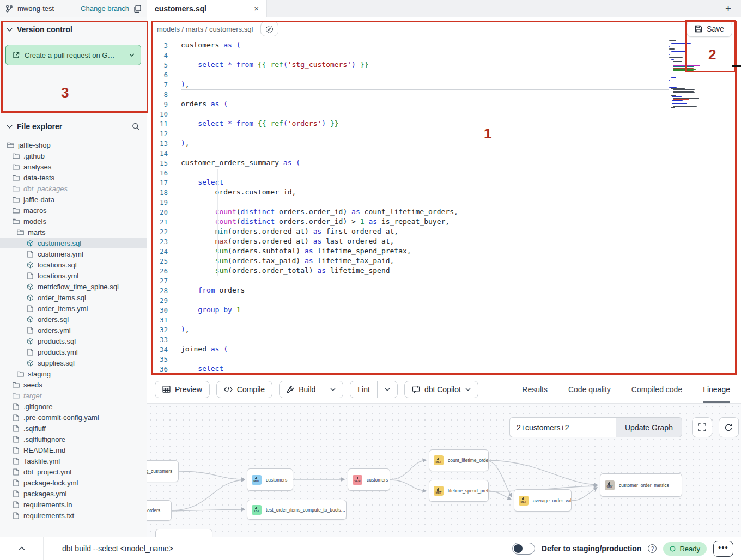 The image size is (741, 560). Describe the element at coordinates (105, 9) in the screenshot. I see `change-branch-link: Change branch` at that location.